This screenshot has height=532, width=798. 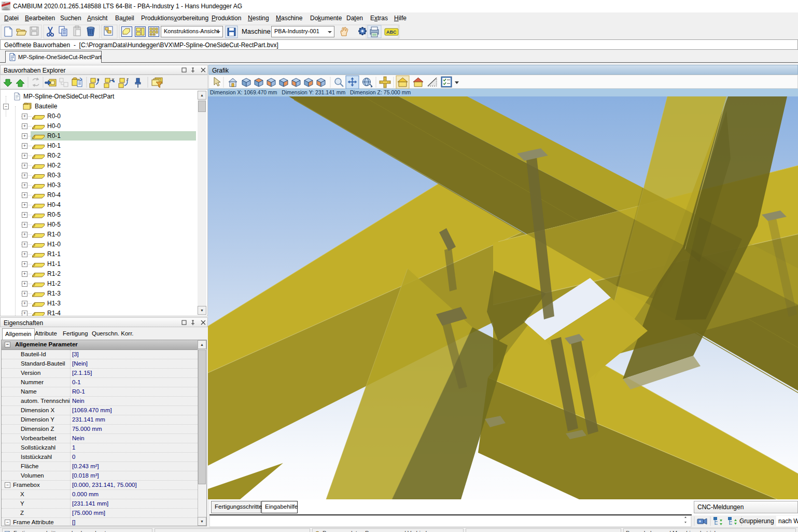 What do you see at coordinates (128, 79) in the screenshot?
I see `svg-text: z` at bounding box center [128, 79].